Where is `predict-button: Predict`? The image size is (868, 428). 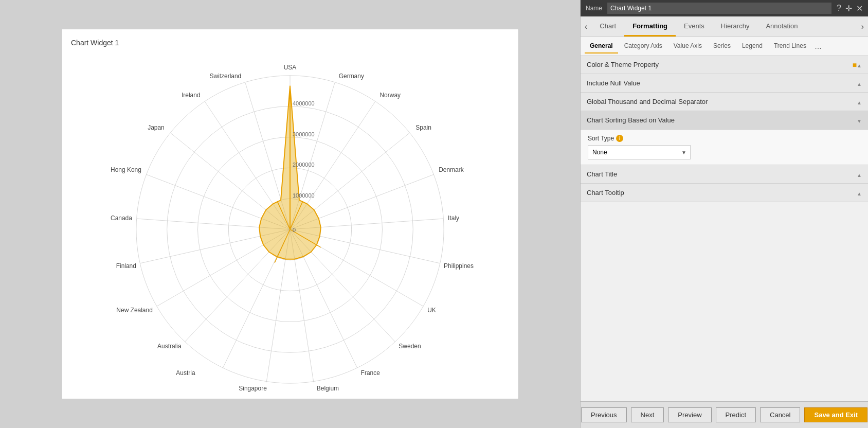
predict-button: Predict is located at coordinates (736, 415).